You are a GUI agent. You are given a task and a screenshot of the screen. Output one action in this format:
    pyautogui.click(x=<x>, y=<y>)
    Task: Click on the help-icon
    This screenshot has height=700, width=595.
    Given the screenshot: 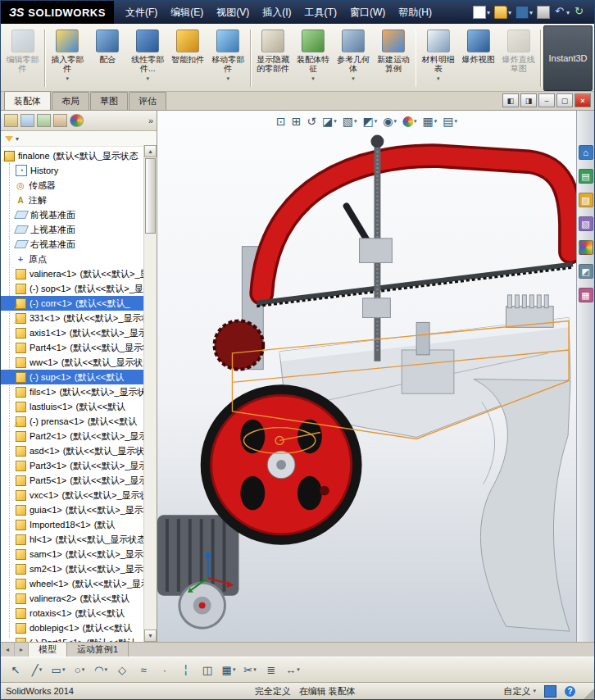 What is the action you would take?
    pyautogui.click(x=570, y=692)
    